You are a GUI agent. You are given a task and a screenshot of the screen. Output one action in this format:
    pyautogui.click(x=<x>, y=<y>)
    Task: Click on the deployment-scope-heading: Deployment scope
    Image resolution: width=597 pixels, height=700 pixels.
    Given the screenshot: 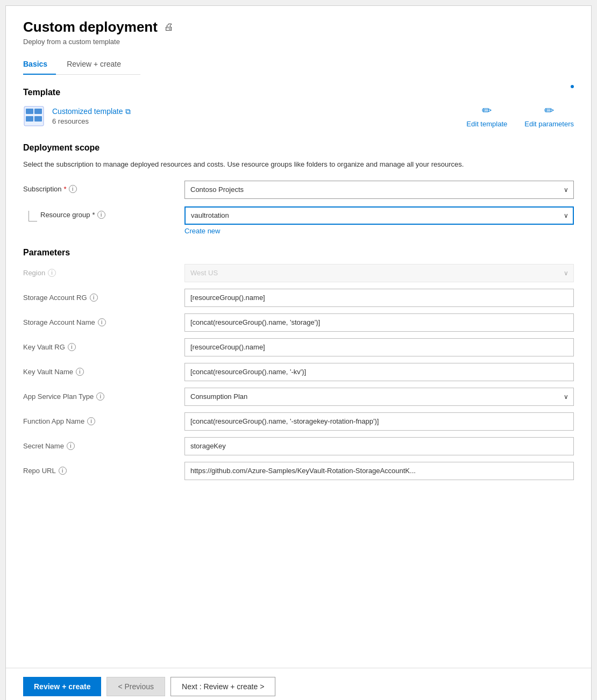 What is the action you would take?
    pyautogui.click(x=298, y=148)
    